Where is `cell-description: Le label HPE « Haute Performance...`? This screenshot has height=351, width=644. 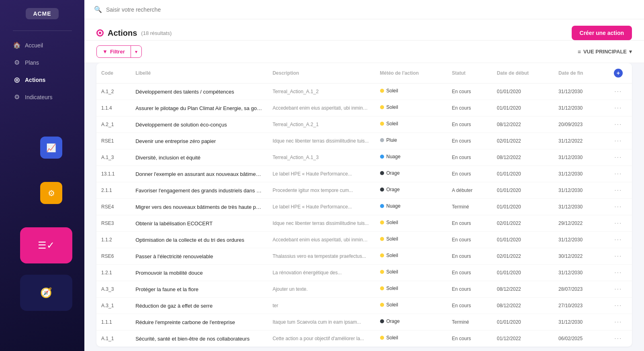
cell-description: Le label HPE « Haute Performance... is located at coordinates (321, 207).